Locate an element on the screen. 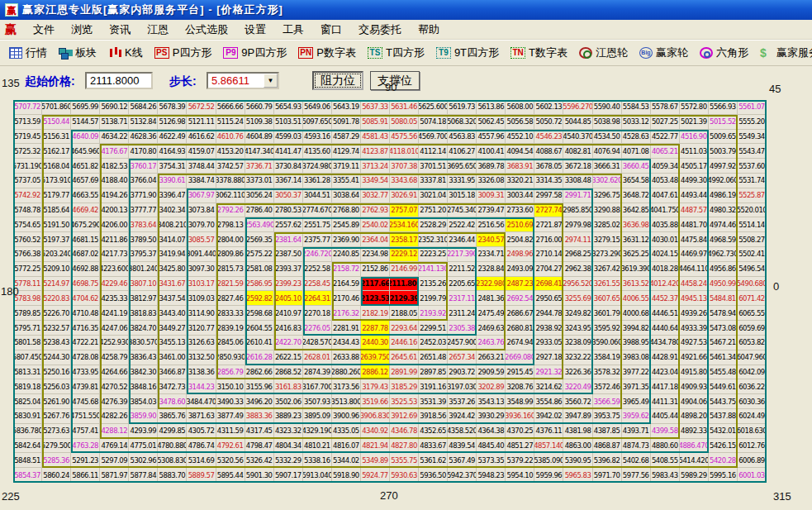 The height and width of the screenshot is (510, 812). grid-cell: 3660.45 is located at coordinates (636, 166).